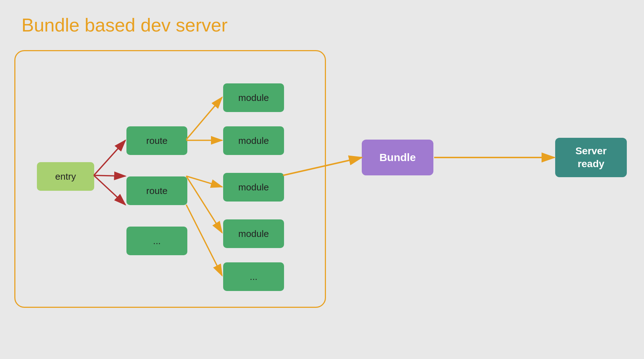  I want to click on bundle-node: Bundle, so click(398, 157).